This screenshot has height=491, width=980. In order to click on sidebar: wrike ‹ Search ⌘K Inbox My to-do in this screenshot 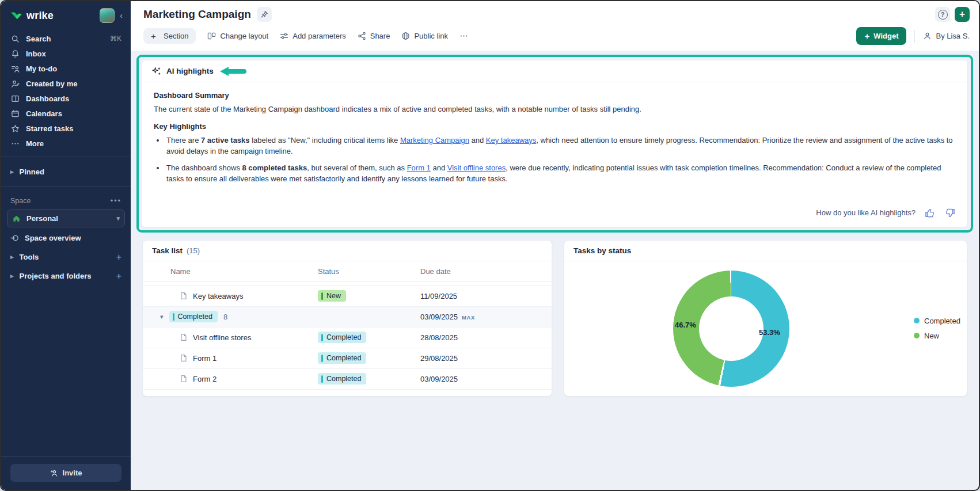, I will do `click(66, 245)`.